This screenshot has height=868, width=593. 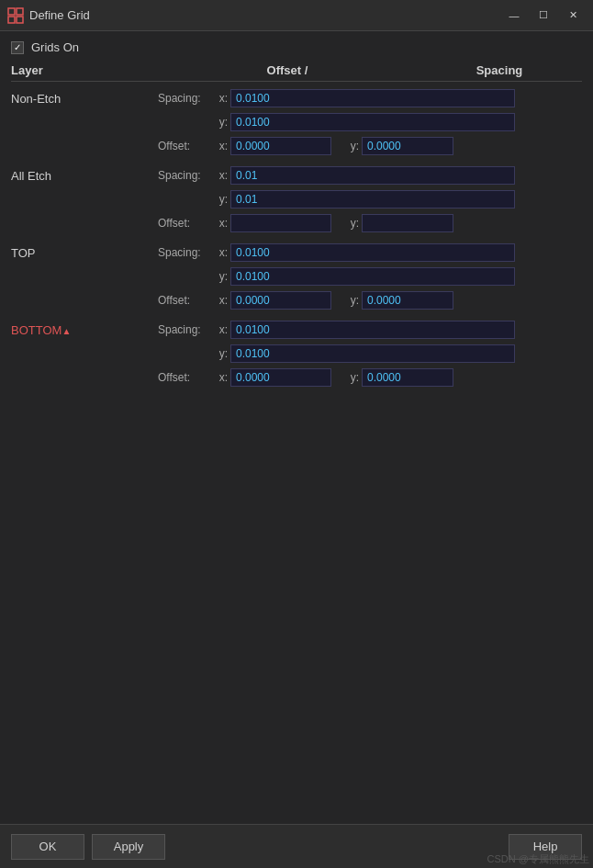 I want to click on bottom-offset-row: Offset: x: y:, so click(x=296, y=378).